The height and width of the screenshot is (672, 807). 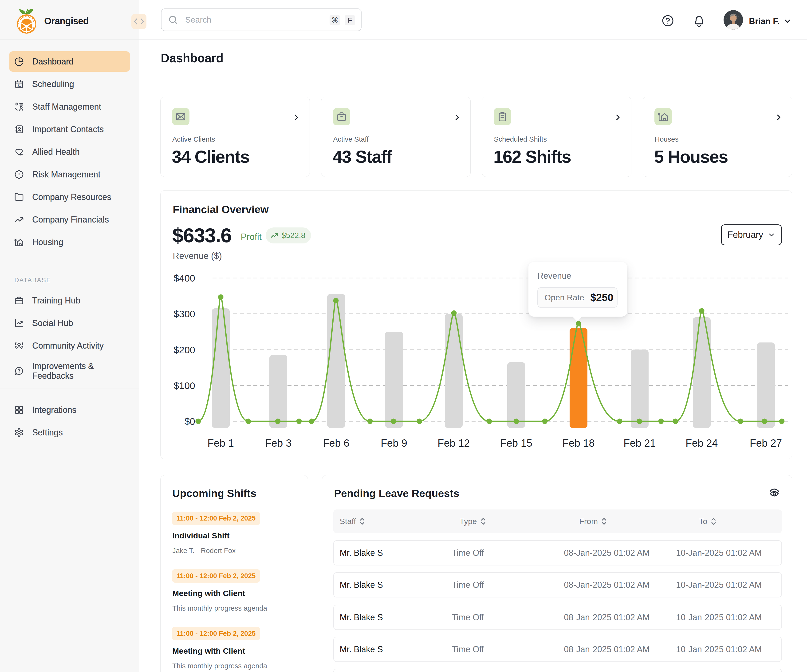 What do you see at coordinates (184, 350) in the screenshot?
I see `svg-text: $200` at bounding box center [184, 350].